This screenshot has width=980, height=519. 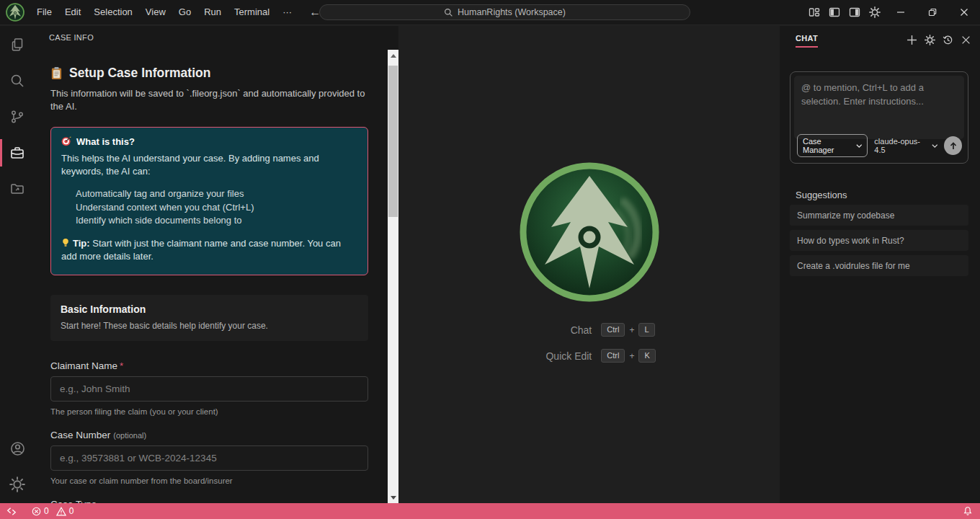 What do you see at coordinates (966, 40) in the screenshot?
I see `close-panel-icon` at bounding box center [966, 40].